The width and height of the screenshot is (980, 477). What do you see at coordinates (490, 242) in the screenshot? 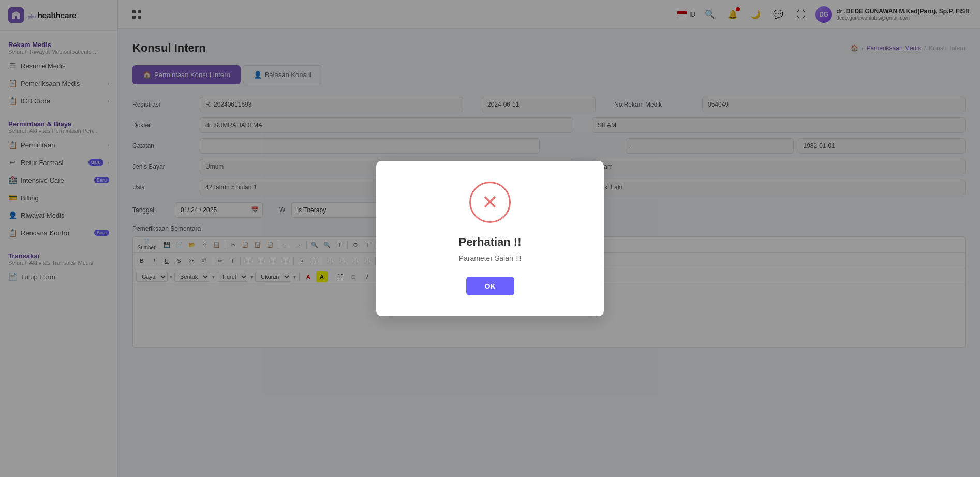
I see `modal-title: Perhatian !!` at bounding box center [490, 242].